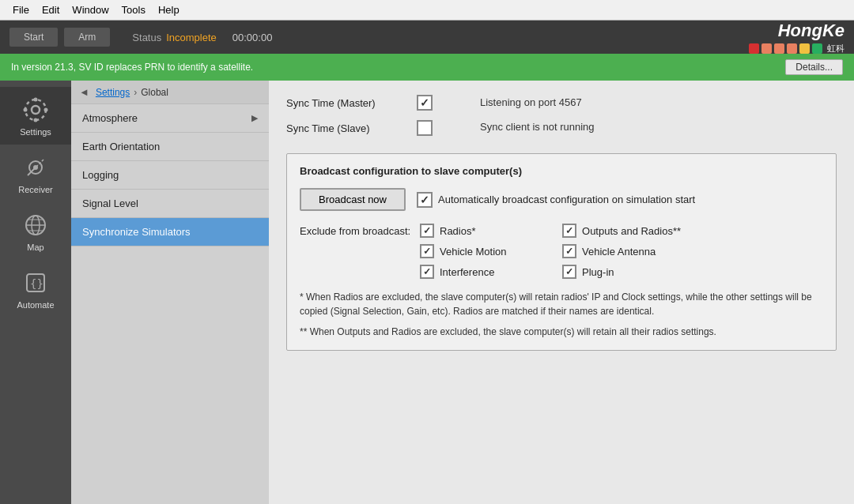 The image size is (854, 504). I want to click on exclude-item-outputs-radios: ✓ Outputs and Radios**, so click(622, 231).